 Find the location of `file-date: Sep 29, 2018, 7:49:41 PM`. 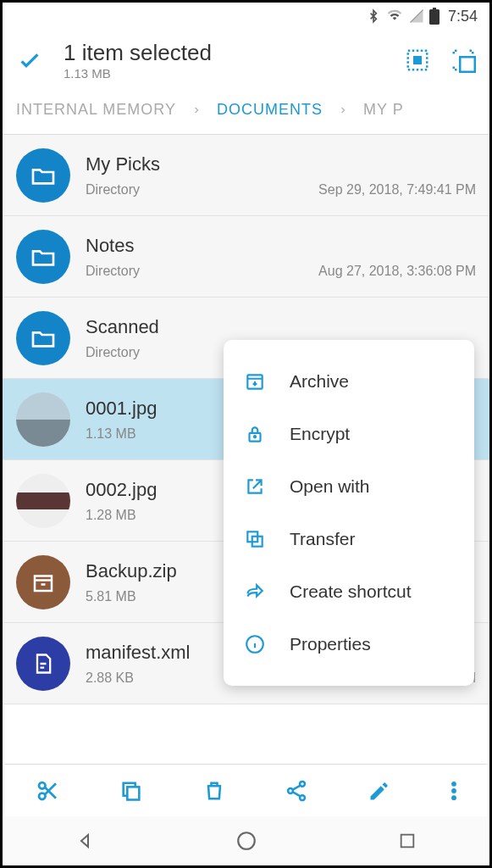

file-date: Sep 29, 2018, 7:49:41 PM is located at coordinates (397, 190).